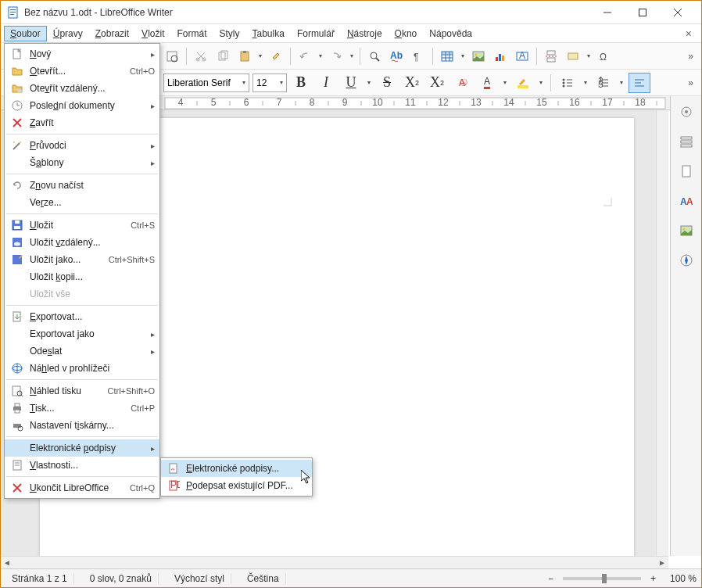 The height and width of the screenshot is (588, 702). What do you see at coordinates (82, 368) in the screenshot?
I see `menu-item-n-hled-v-prohl-e-i: Náhled v prohlížeči` at bounding box center [82, 368].